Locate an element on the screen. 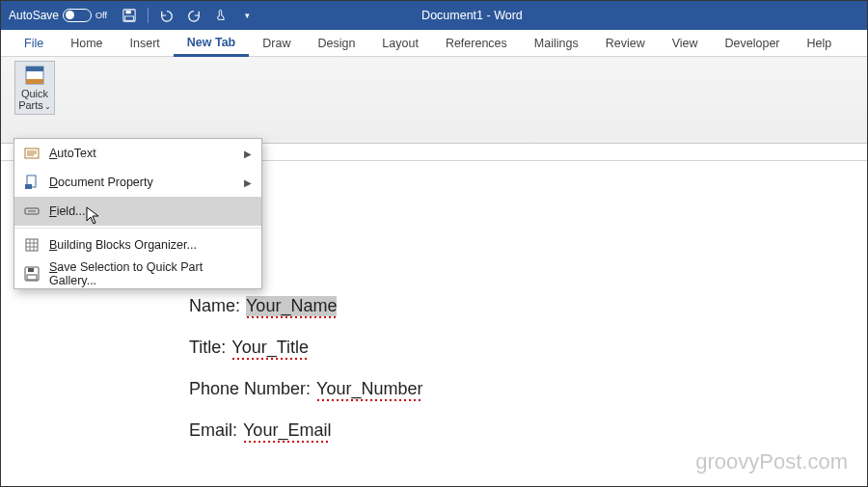 Image resolution: width=868 pixels, height=487 pixels. customize-qat-icon: ▾ is located at coordinates (248, 15).